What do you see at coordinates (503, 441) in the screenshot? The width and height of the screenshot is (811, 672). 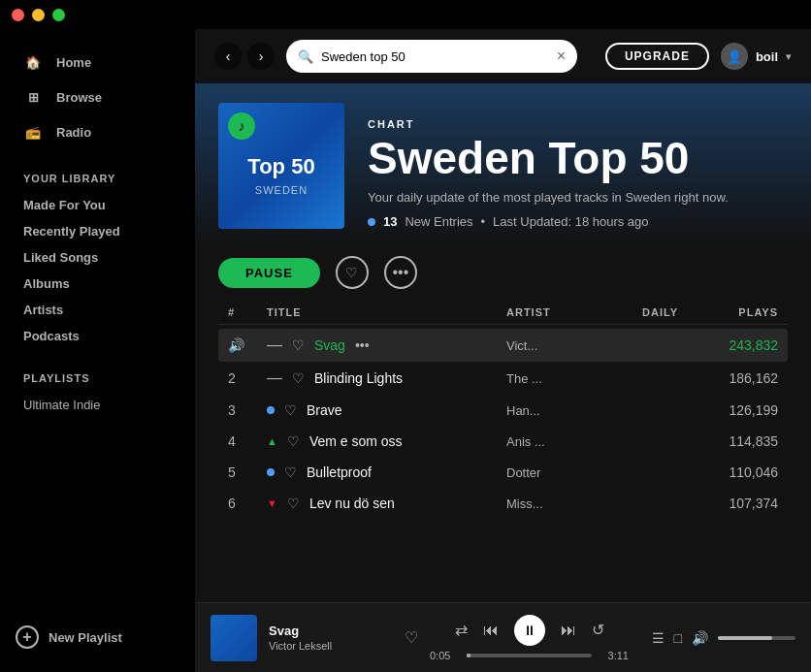 I see `track-row: 4 ▲ ♡ Vem e som oss Anis ... 114,835` at bounding box center [503, 441].